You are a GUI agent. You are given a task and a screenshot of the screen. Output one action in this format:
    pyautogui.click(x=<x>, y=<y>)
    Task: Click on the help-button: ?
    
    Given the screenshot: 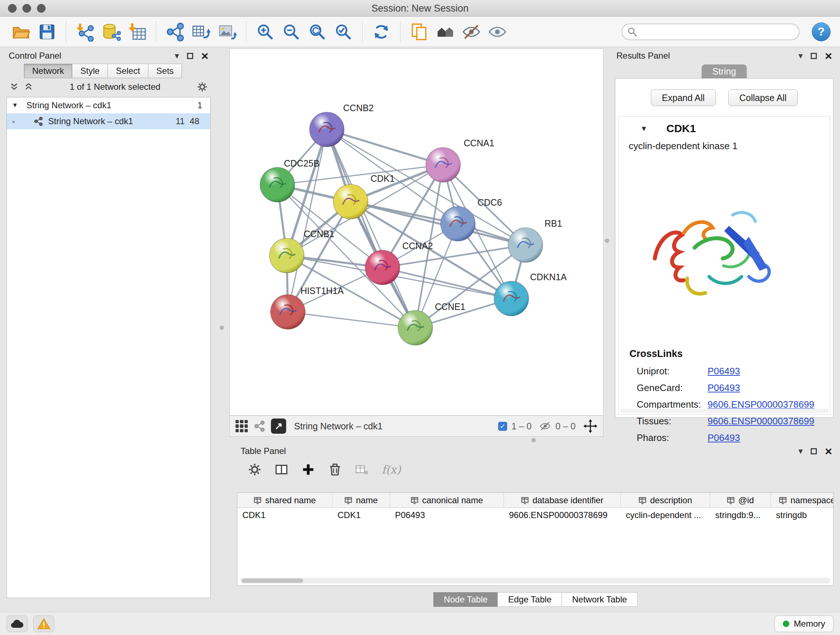 What is the action you would take?
    pyautogui.click(x=821, y=32)
    